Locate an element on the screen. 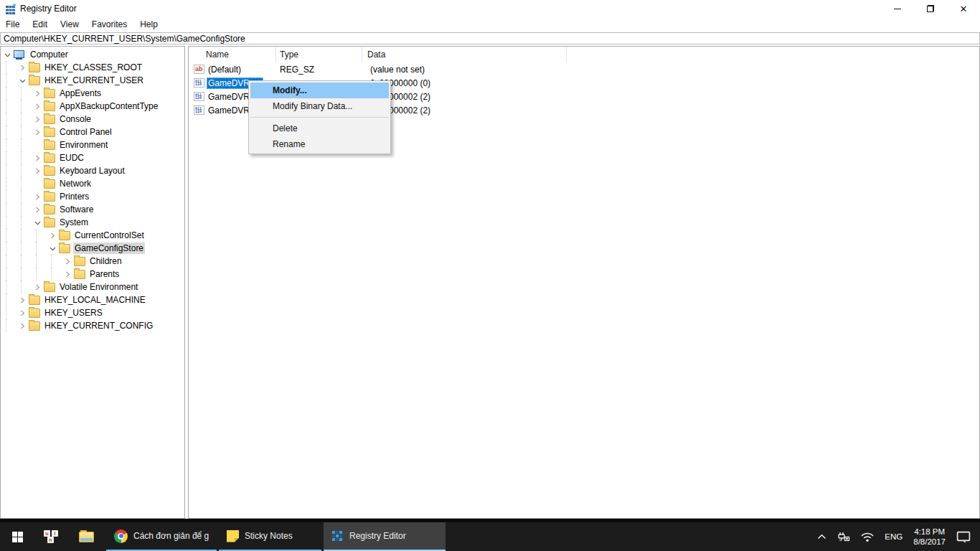 The height and width of the screenshot is (551, 980). tree-item-hkey-classes-root: HKEY_CLASSES_ROOT is located at coordinates (93, 67).